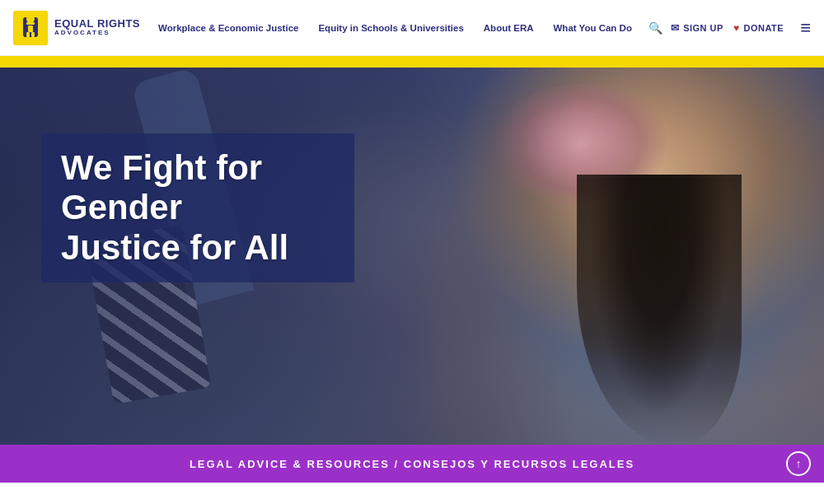  Describe the element at coordinates (77, 28) in the screenshot. I see `logo-area: EQUAL RIGHTS ADVOCATES` at that location.